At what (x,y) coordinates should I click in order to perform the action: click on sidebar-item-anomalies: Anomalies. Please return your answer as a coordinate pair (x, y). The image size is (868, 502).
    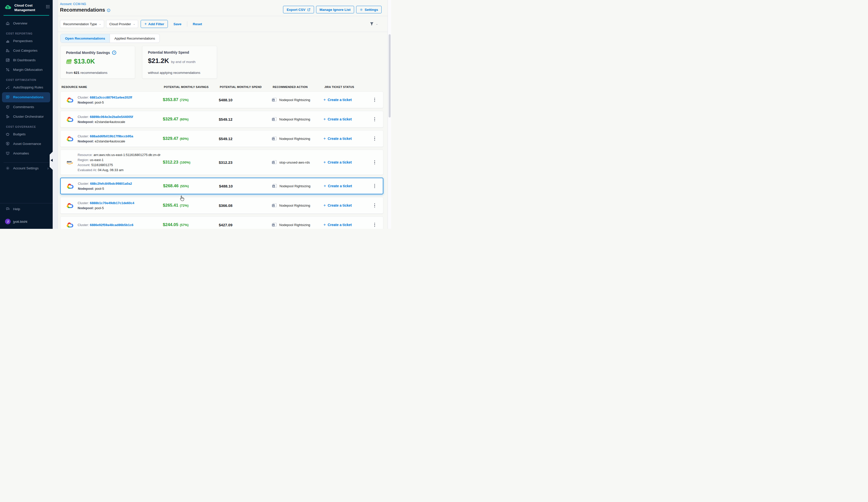
    Looking at the image, I should click on (26, 154).